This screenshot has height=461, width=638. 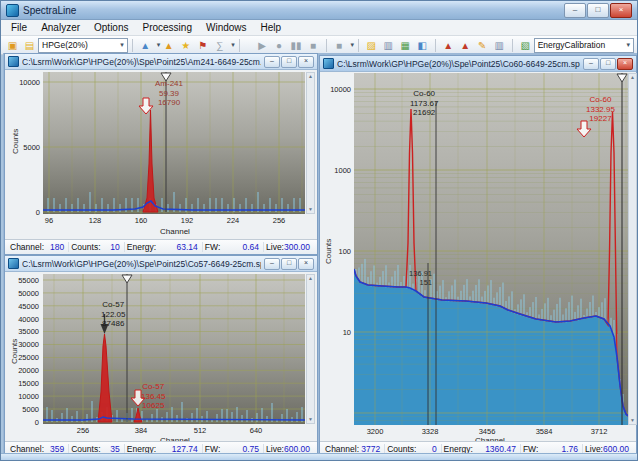 I want to click on stop-all-dropdown-icon: ▾, so click(x=352, y=45).